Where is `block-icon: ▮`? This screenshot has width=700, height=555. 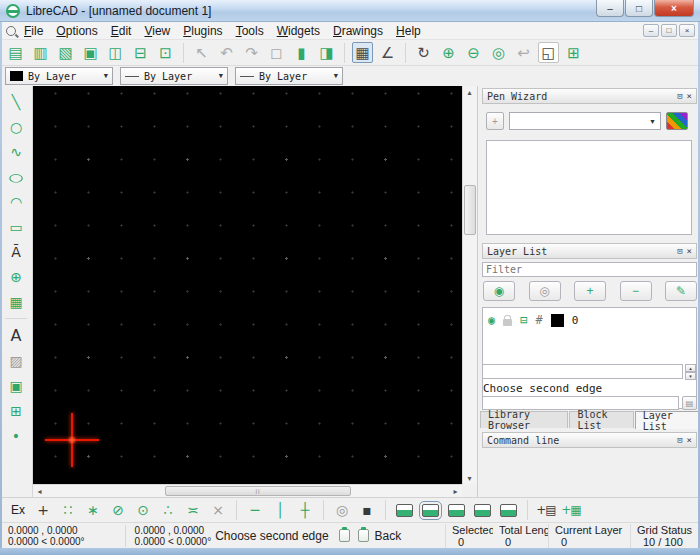
block-icon: ▮ is located at coordinates (302, 52).